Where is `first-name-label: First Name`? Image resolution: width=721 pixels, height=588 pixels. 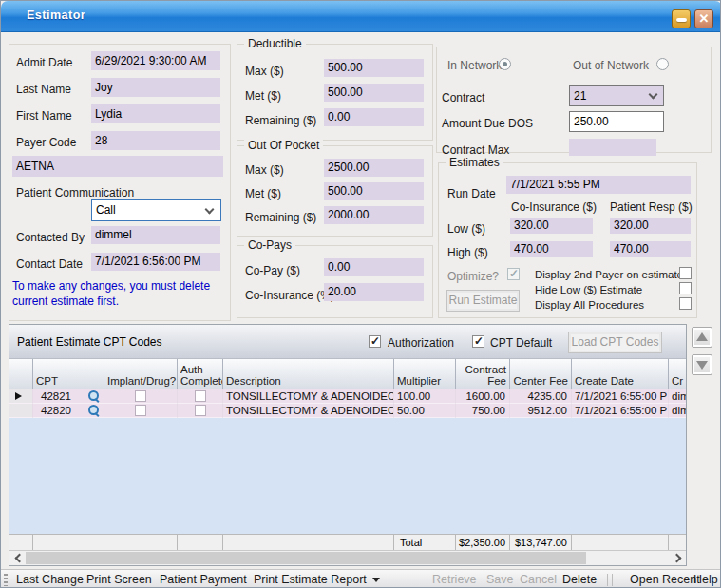 first-name-label: First Name is located at coordinates (44, 116).